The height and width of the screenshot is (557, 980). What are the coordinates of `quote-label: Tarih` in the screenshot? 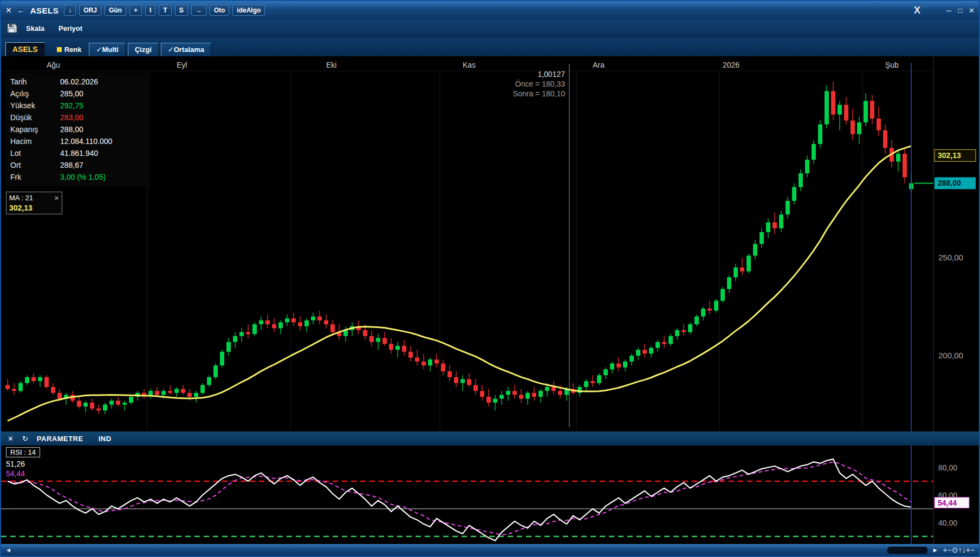 It's located at (35, 82).